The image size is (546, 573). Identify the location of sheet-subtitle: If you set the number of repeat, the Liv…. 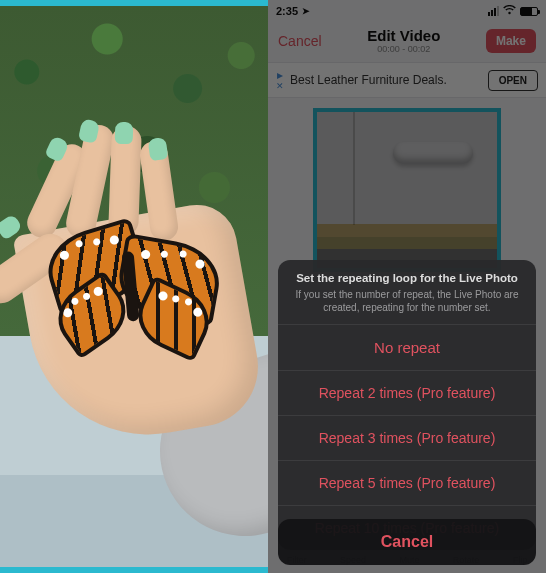
(407, 301).